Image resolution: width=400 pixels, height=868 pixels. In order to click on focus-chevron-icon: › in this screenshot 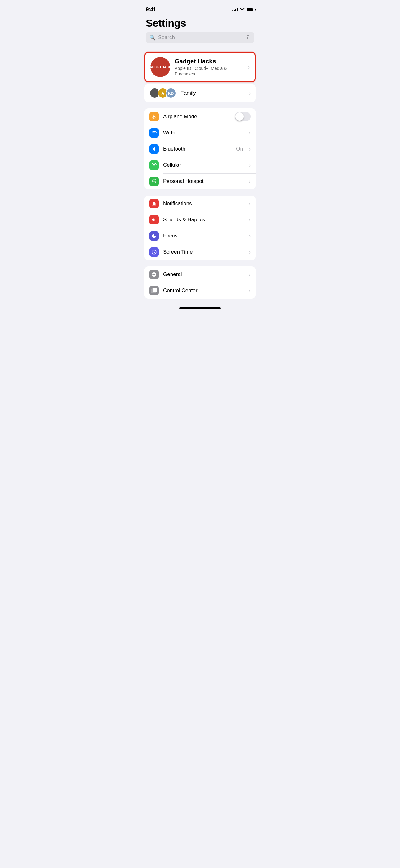, I will do `click(250, 236)`.